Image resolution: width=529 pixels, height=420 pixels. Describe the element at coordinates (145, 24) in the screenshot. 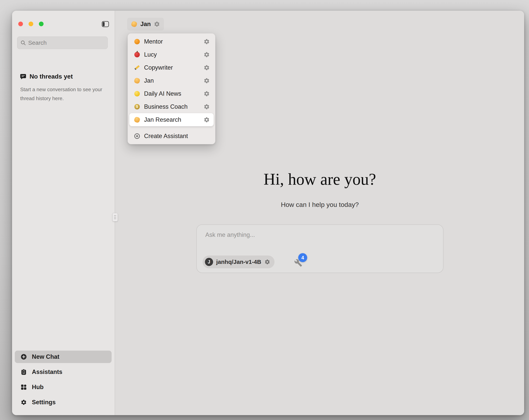

I see `assistant-name: Jan` at that location.